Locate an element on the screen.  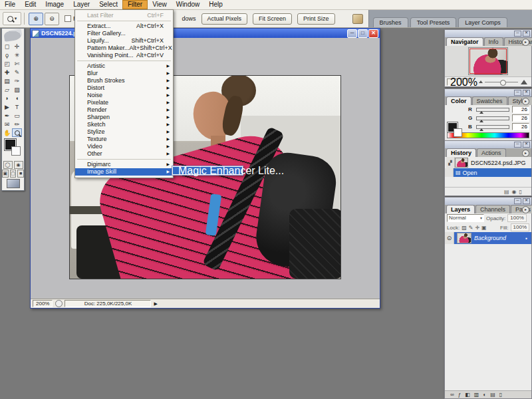
lock-transparency-icon: ▨ is located at coordinates (464, 227).